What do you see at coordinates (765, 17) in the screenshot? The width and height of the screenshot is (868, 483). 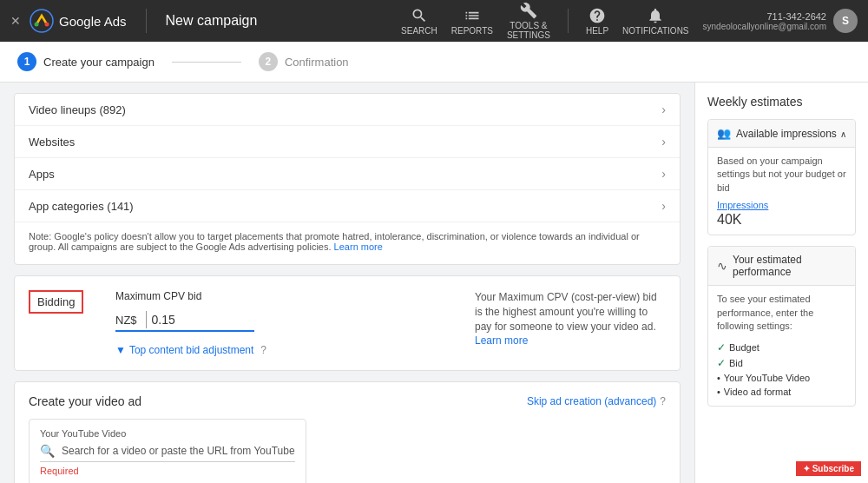 I see `user-phone: 711-342-2642` at bounding box center [765, 17].